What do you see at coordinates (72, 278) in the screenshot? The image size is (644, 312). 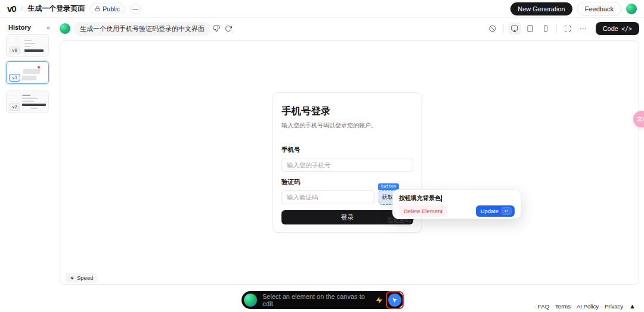 I see `bolt-icon` at bounding box center [72, 278].